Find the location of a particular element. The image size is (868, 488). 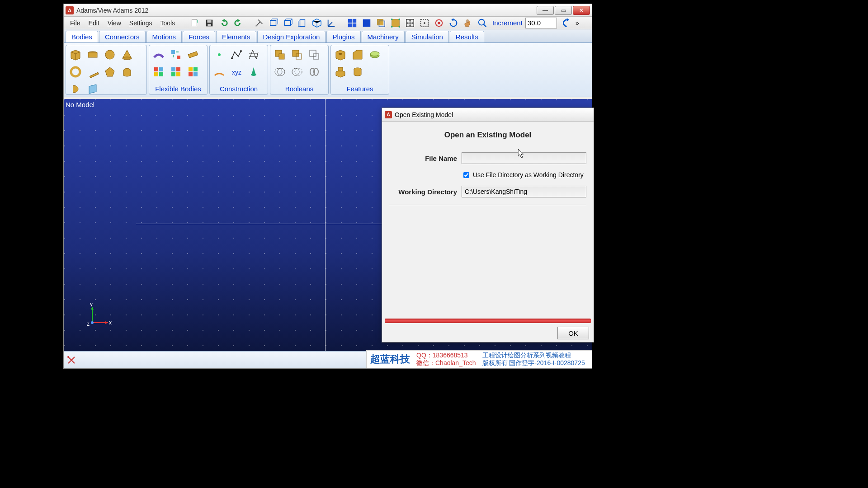

group-flexible-label: Flexible Bodies is located at coordinates (178, 89).